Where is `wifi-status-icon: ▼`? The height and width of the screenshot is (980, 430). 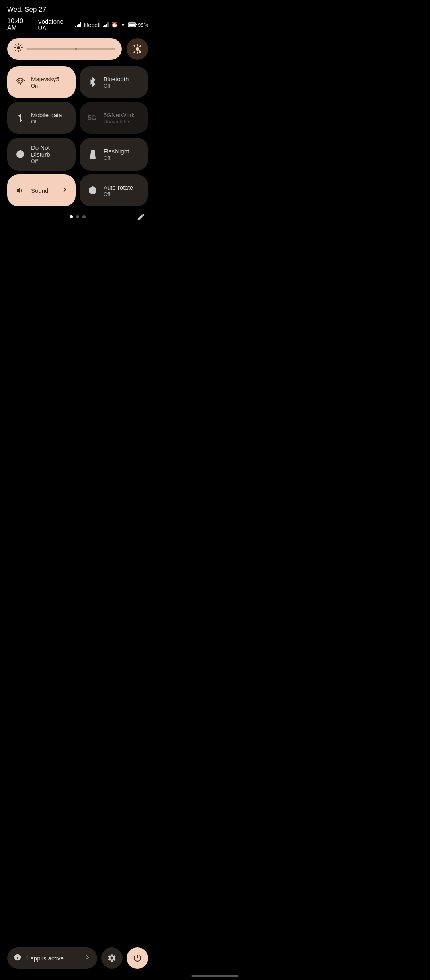 wifi-status-icon: ▼ is located at coordinates (123, 25).